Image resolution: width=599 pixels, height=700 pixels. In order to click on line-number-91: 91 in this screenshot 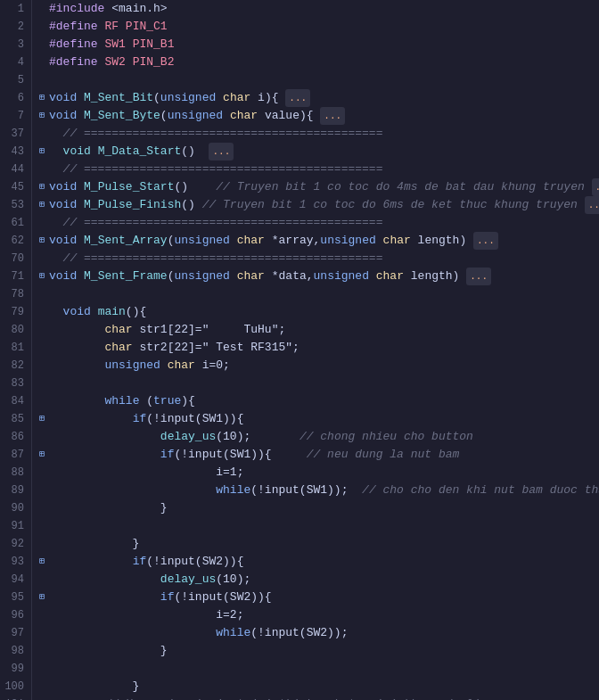, I will do `click(14, 526)`.